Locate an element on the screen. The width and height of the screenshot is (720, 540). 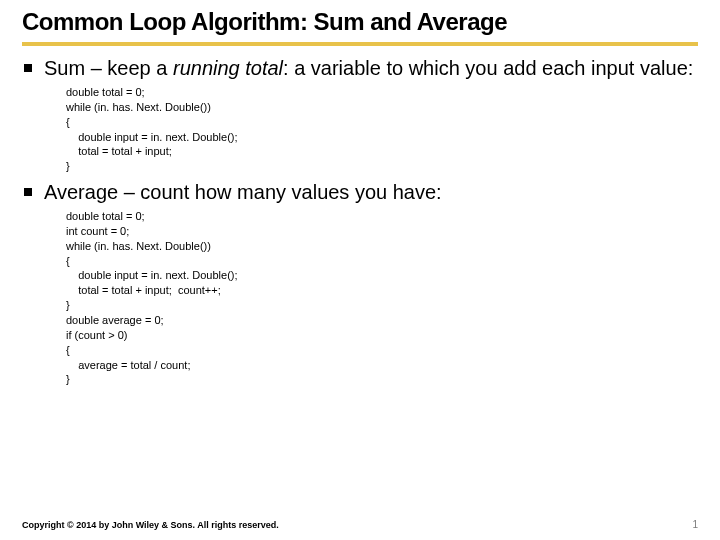
bullet-sum-pre: Sum – keep a is located at coordinates (108, 68).